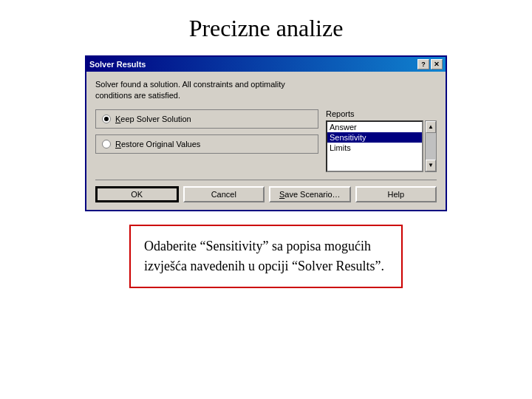 This screenshot has height=399, width=532. Describe the element at coordinates (106, 144) in the screenshot. I see `restore-original-radio` at that location.